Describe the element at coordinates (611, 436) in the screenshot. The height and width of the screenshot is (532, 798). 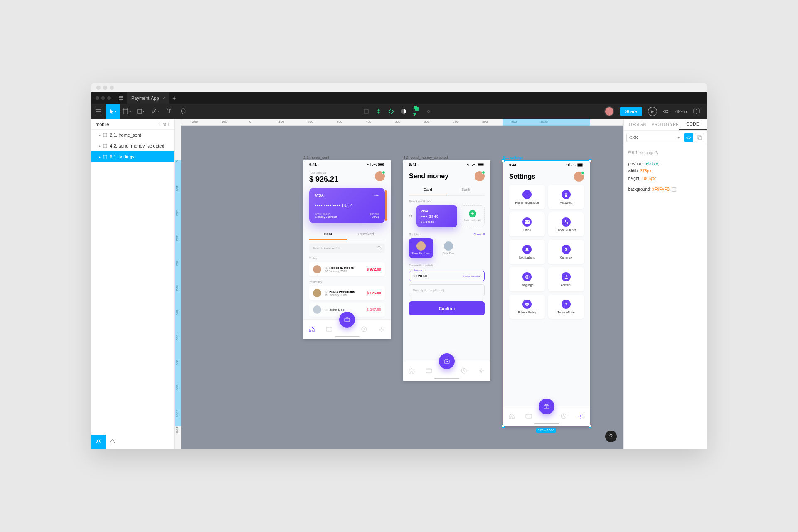
I see `help-button: ?` at that location.